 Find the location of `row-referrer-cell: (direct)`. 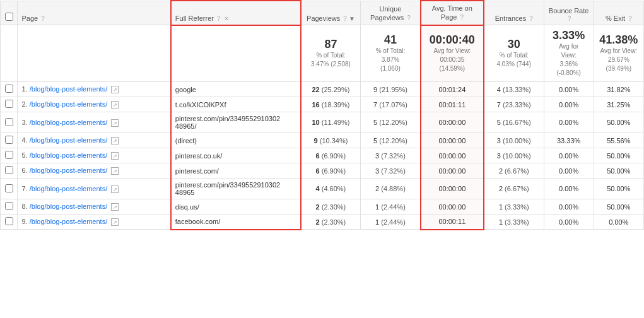

row-referrer-cell: (direct) is located at coordinates (236, 141).